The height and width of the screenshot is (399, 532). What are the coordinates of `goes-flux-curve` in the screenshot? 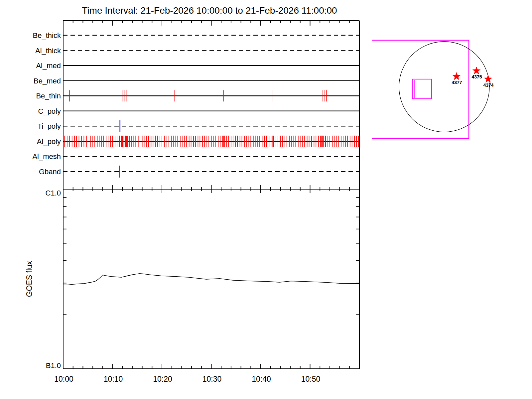 It's located at (211, 279).